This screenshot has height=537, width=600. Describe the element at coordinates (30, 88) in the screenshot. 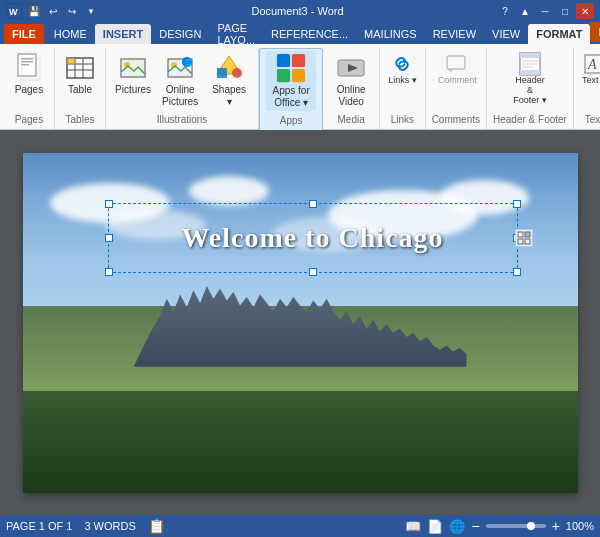

I see `ribbon-group-pages: Pages Pages` at that location.